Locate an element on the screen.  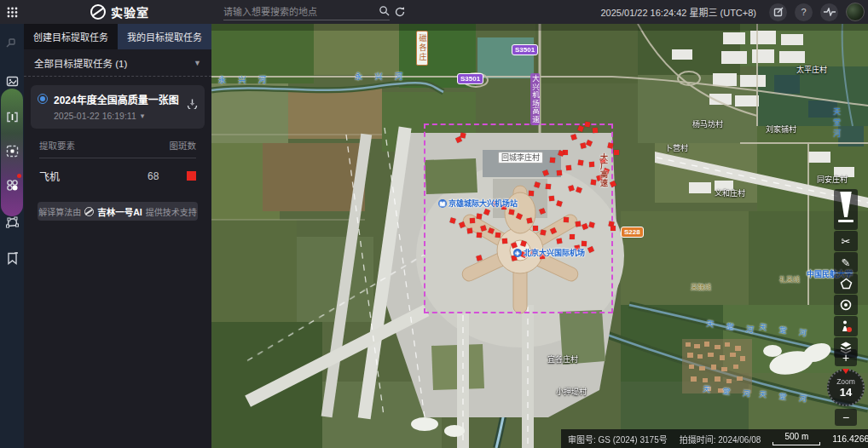
user-avatar is located at coordinates (855, 12).